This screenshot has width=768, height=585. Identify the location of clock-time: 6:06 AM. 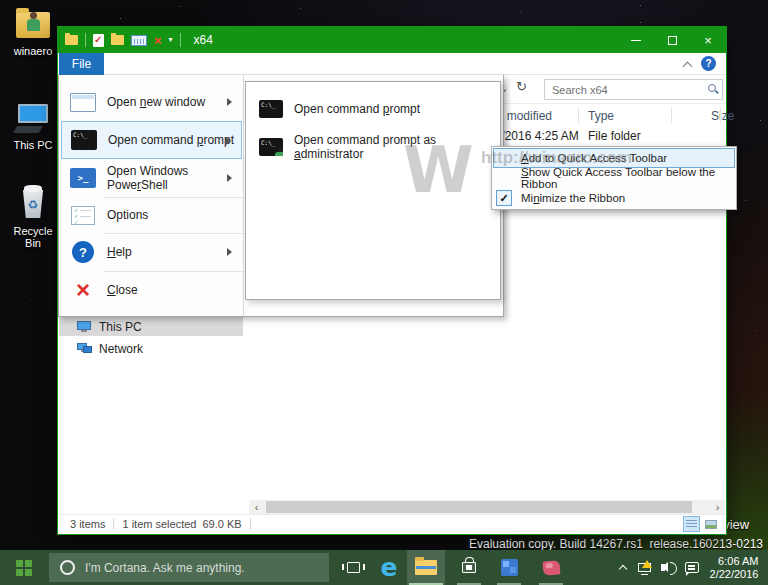
(734, 562).